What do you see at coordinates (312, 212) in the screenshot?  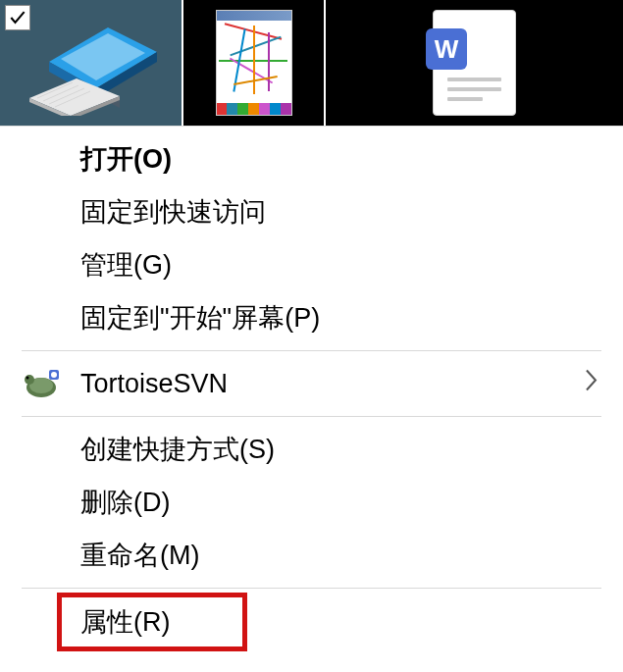 I see `menu-pin-quick-access: 固定到快速访问` at bounding box center [312, 212].